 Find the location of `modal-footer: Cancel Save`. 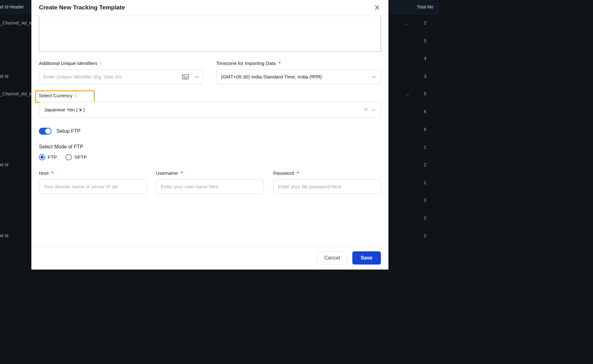

modal-footer: Cancel Save is located at coordinates (210, 258).